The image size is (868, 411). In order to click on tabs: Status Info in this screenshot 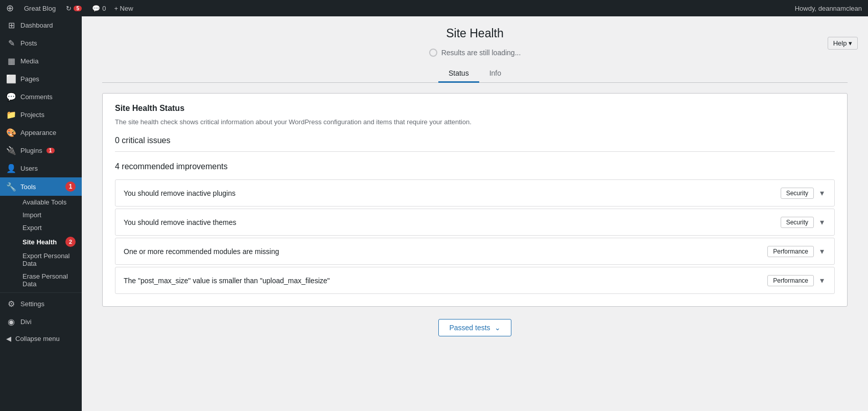, I will do `click(475, 74)`.